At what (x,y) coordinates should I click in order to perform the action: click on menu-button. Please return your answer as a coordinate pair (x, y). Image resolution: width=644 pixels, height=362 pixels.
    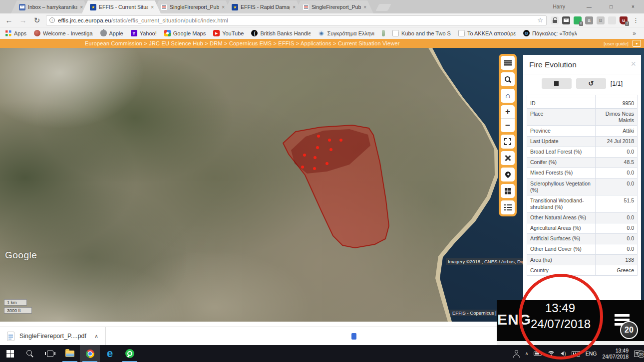
    Looking at the image, I should click on (508, 63).